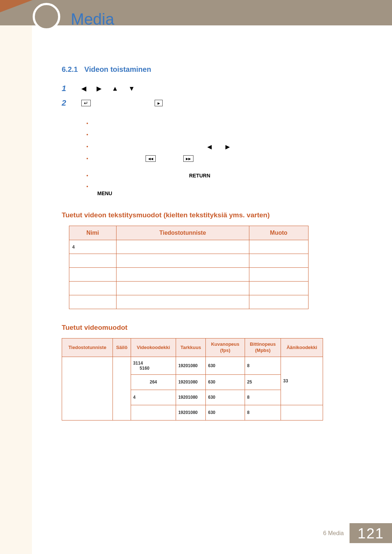  What do you see at coordinates (64, 103) in the screenshot?
I see `step-2-number: 2` at bounding box center [64, 103].